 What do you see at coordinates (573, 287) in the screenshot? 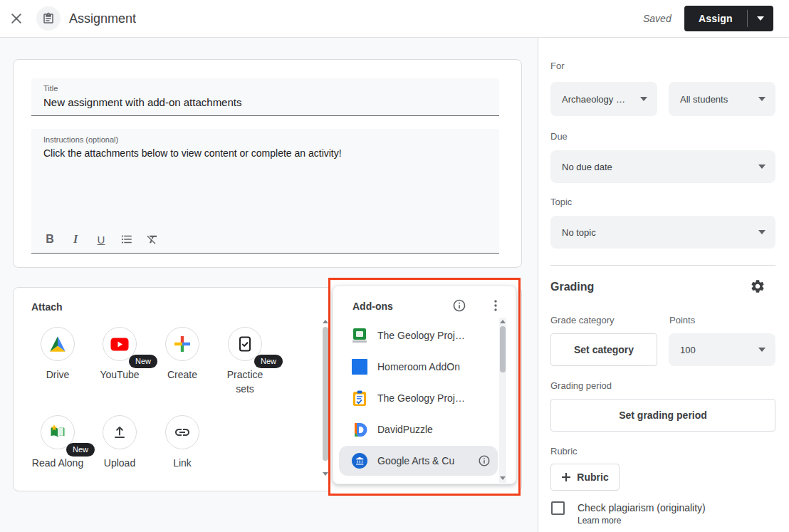
I see `grading-heading: Grading` at bounding box center [573, 287].